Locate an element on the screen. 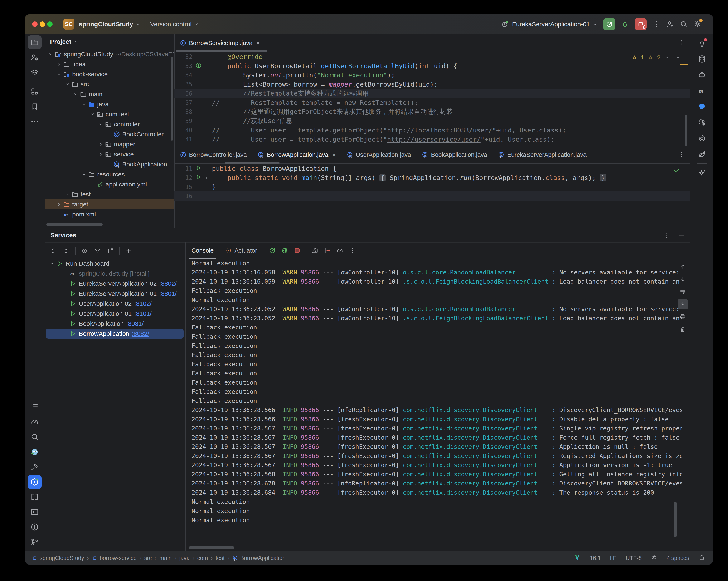 Image resolution: width=728 pixels, height=581 pixels. stop-button: 6 is located at coordinates (641, 24).